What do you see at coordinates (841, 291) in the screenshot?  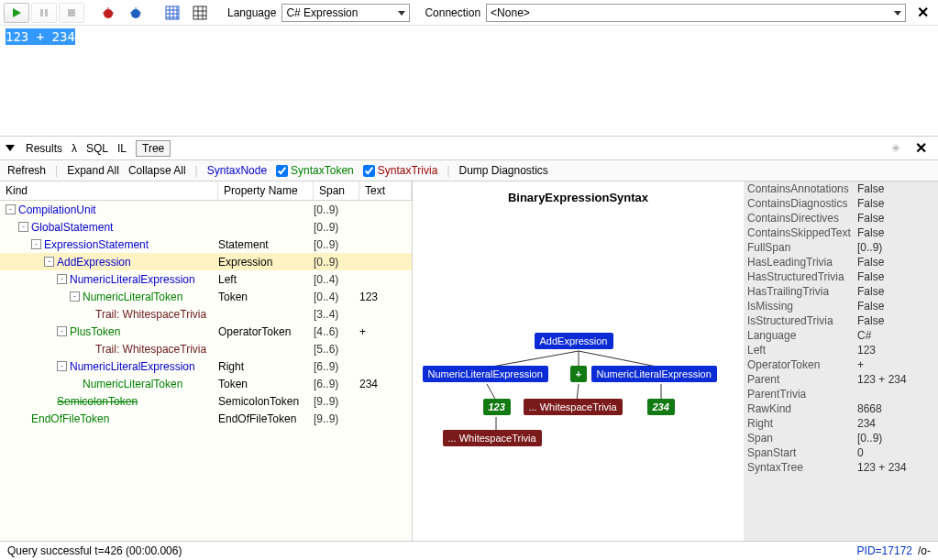 I see `property-row: HasTrailingTriviaFalse` at bounding box center [841, 291].